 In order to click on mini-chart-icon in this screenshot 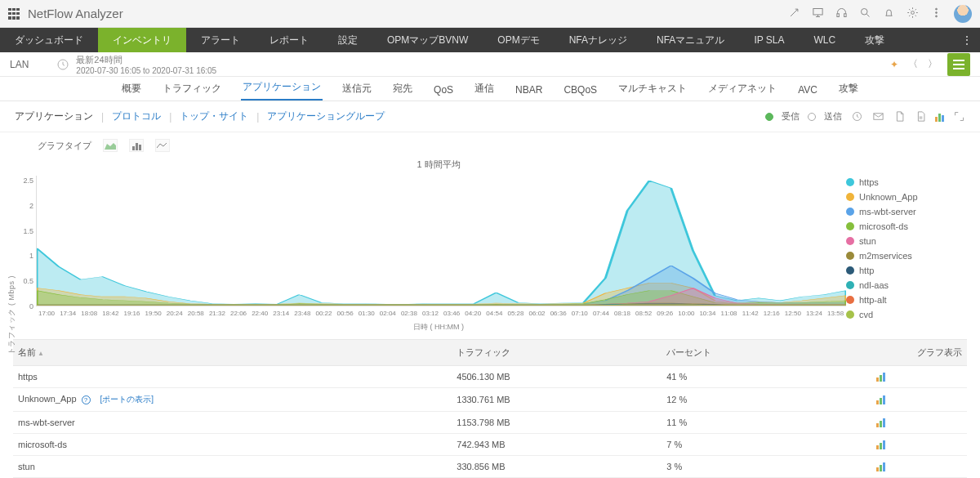, I will do `click(939, 117)`.